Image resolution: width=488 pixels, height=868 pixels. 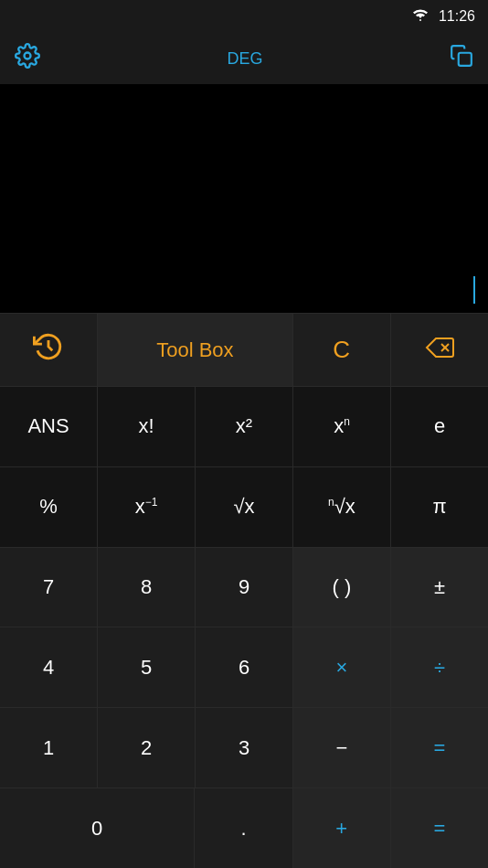 I want to click on key-multiply: ×, so click(x=342, y=668).